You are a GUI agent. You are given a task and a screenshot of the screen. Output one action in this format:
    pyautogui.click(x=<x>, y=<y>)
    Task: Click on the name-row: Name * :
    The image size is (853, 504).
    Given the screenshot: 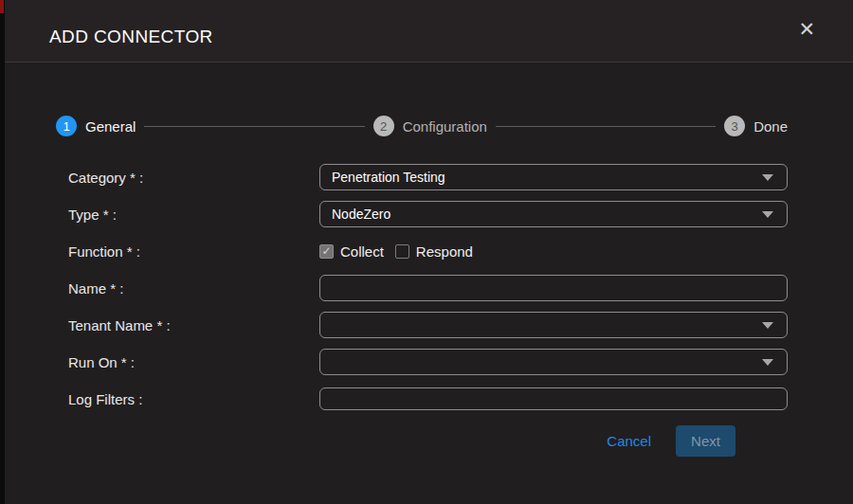 What is the action you would take?
    pyautogui.click(x=428, y=288)
    